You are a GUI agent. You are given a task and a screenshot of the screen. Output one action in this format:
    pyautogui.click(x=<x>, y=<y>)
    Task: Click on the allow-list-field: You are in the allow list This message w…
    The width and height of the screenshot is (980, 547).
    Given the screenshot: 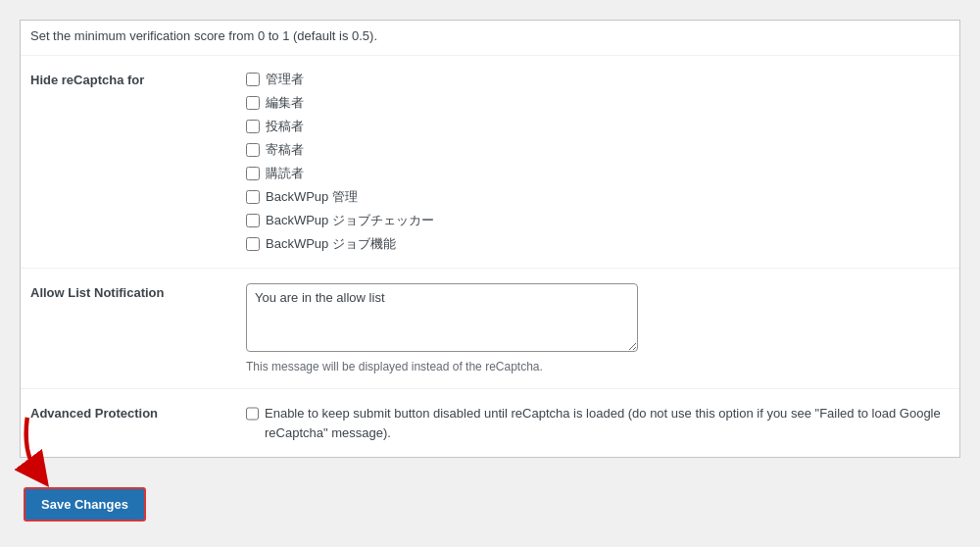 What is the action you would take?
    pyautogui.click(x=598, y=328)
    